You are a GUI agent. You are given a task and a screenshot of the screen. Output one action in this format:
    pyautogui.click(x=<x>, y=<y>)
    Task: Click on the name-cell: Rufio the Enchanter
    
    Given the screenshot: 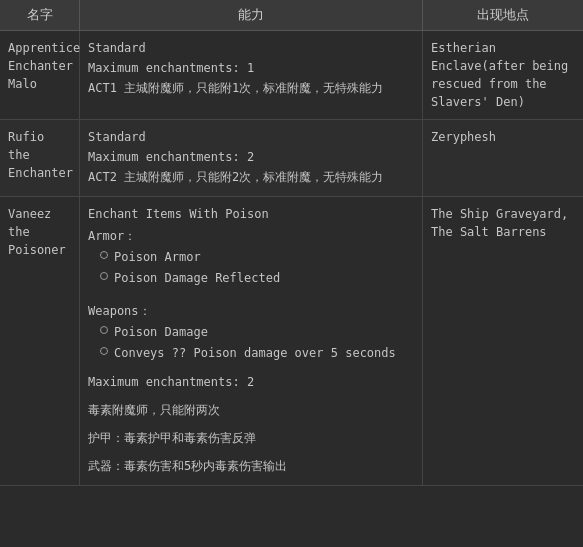 What is the action you would take?
    pyautogui.click(x=40, y=158)
    